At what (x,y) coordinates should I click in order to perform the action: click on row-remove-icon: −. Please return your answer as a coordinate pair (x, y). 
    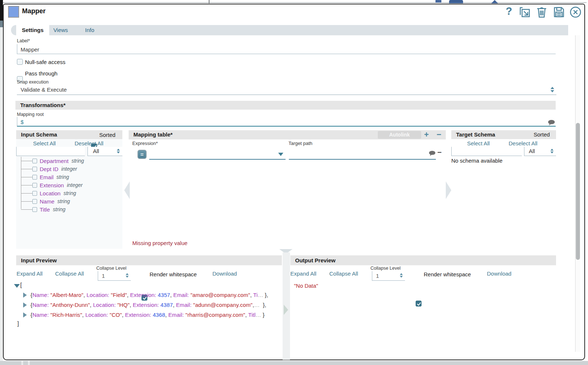
    Looking at the image, I should click on (440, 152).